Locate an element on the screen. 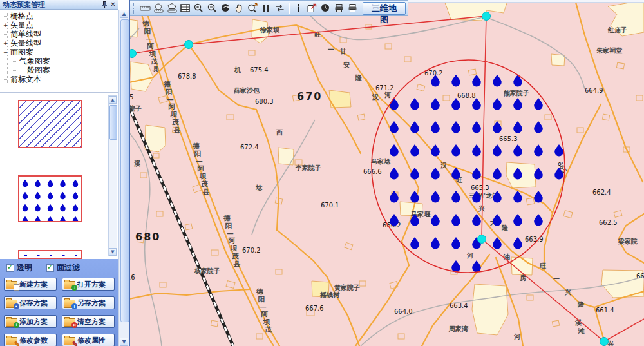 This screenshot has height=346, width=644. button-label: 修改属性 is located at coordinates (91, 340).